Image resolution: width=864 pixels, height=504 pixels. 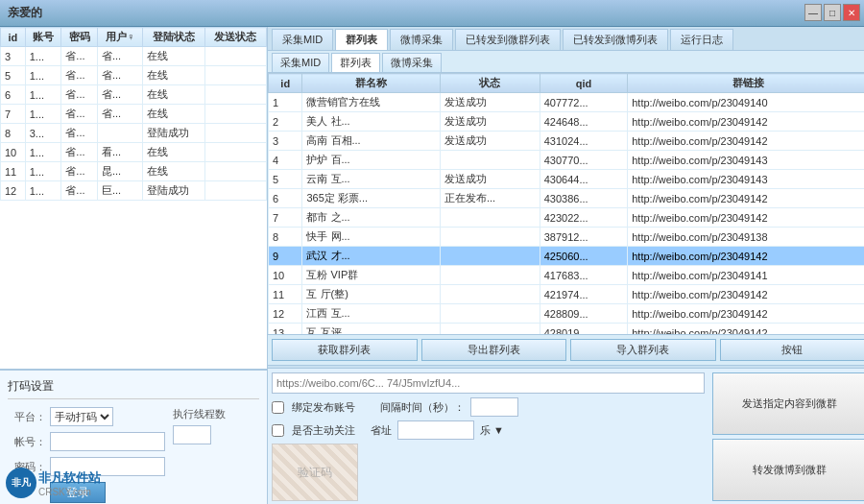 I want to click on group-table-row: 4护炉 百...430770...http://weibo.com/p/2304…, so click(x=566, y=160).